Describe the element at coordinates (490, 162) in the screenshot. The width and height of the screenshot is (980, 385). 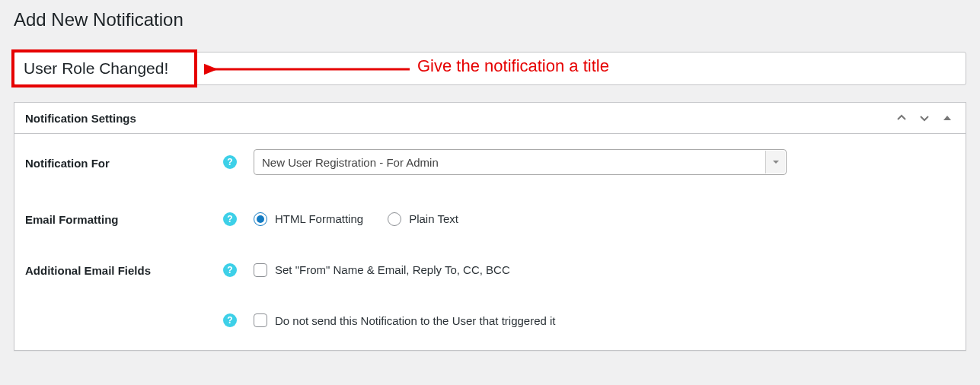
I see `row-notification-for: Notification For ? New User Registration…` at that location.